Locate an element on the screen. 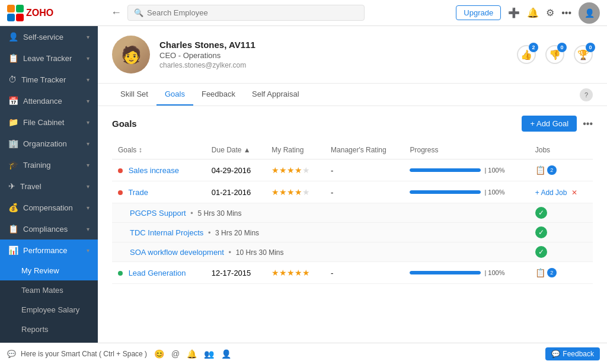  sidebar-item-organization: 🏢Organization ▾ is located at coordinates (49, 143).